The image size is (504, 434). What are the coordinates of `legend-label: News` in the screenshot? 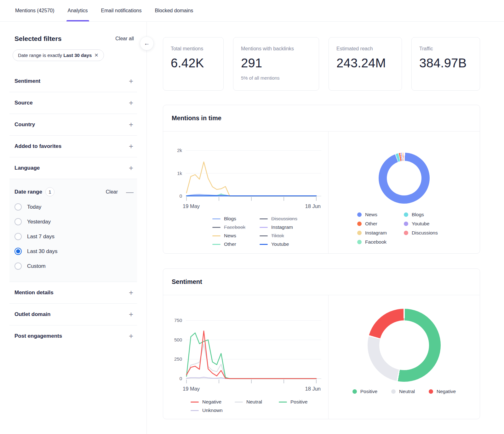 It's located at (230, 236).